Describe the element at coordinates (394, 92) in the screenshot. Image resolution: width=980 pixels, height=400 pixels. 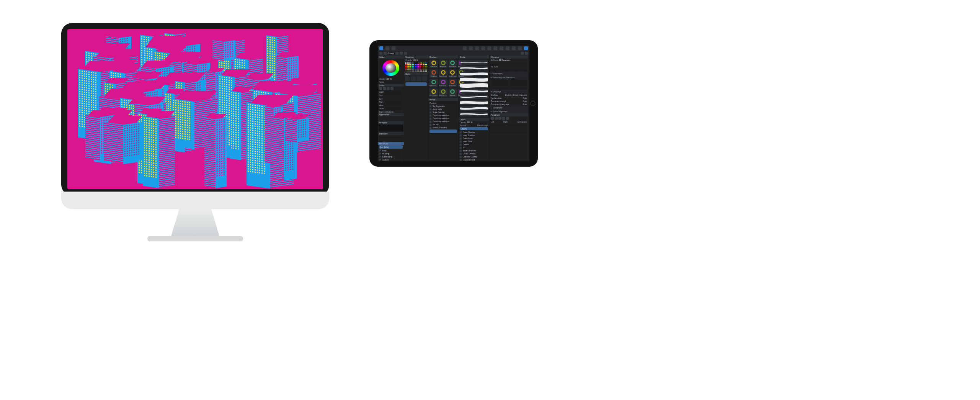
I see `stroke-width-field` at that location.